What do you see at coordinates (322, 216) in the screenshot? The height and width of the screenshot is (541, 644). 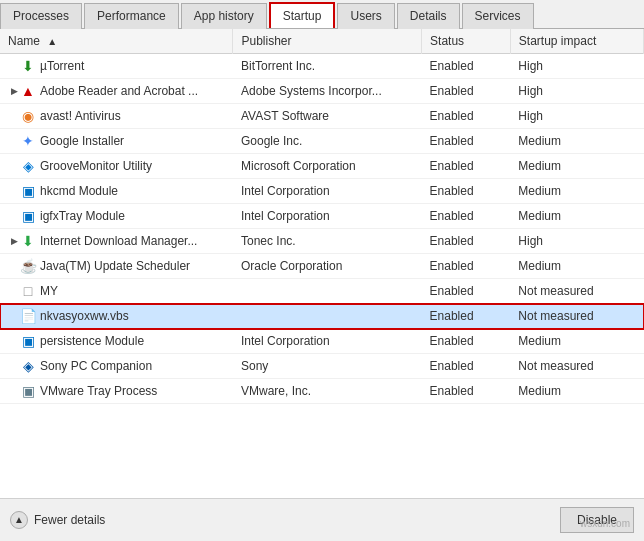 I see `table-row: ▣igfxTray ModuleIntel CorporationEnabled…` at bounding box center [322, 216].